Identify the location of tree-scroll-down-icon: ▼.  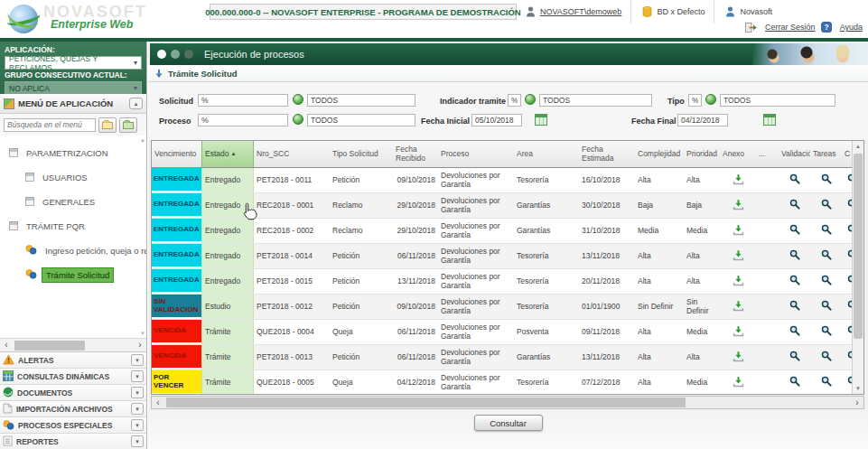
(143, 333).